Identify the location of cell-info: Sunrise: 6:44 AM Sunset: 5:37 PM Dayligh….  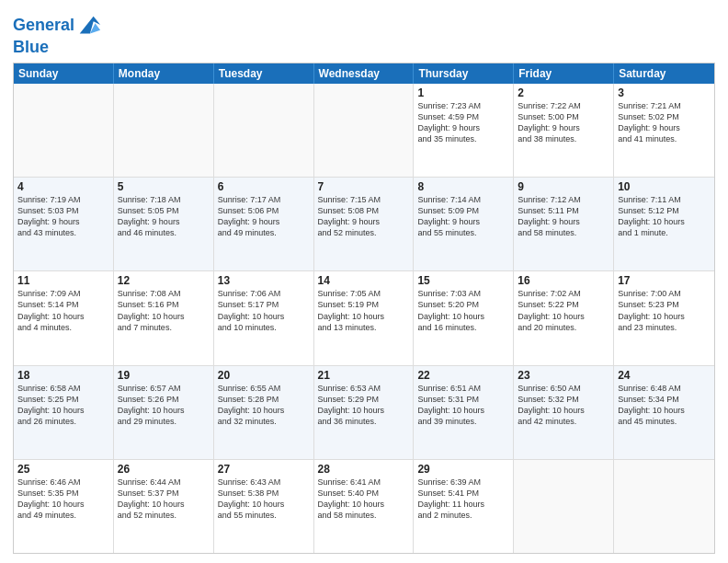
(164, 499).